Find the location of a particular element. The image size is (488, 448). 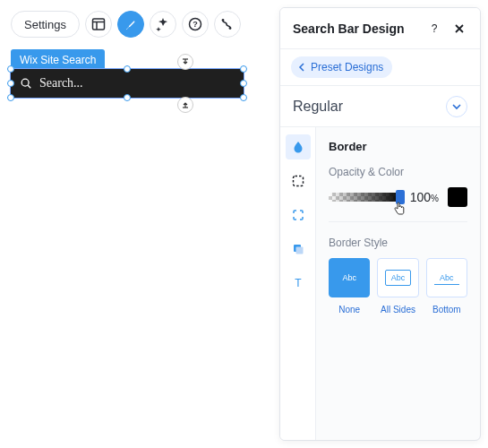

text-icon: T is located at coordinates (298, 283).